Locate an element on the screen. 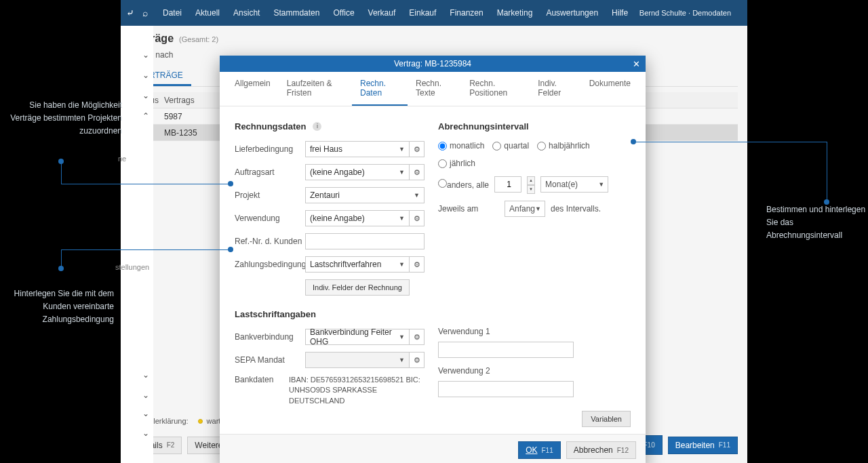 Image resolution: width=868 pixels, height=463 pixels. ok-button: OKF11 is located at coordinates (540, 450).